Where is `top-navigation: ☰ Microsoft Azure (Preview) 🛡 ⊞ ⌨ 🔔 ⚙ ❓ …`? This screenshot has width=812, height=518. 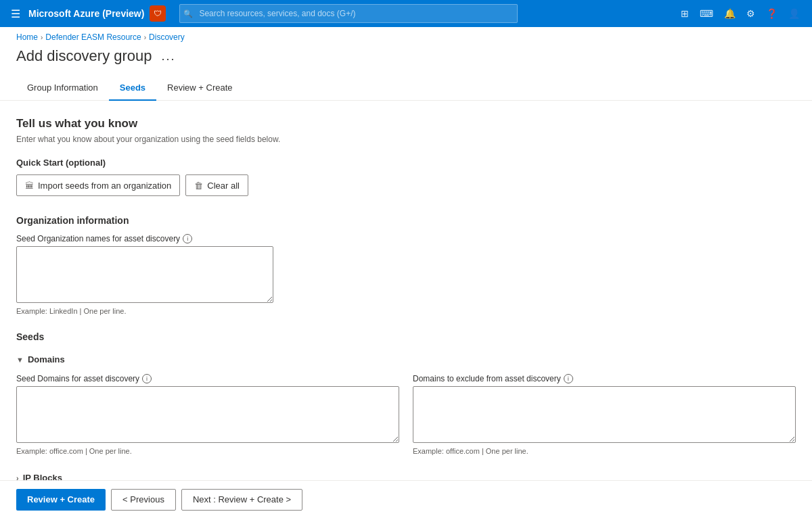 top-navigation: ☰ Microsoft Azure (Preview) 🛡 ⊞ ⌨ 🔔 ⚙ ❓ … is located at coordinates (406, 14).